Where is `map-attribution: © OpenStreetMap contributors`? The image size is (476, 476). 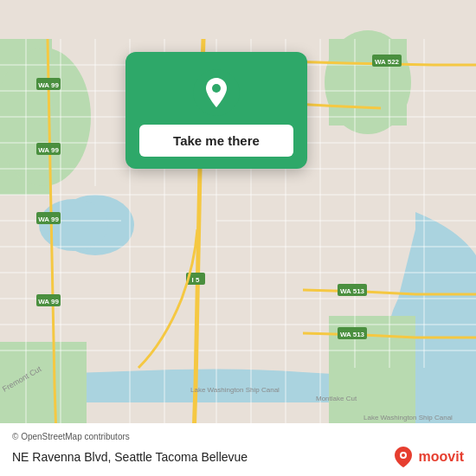
map-attribution: © OpenStreetMap contributors is located at coordinates (238, 436).